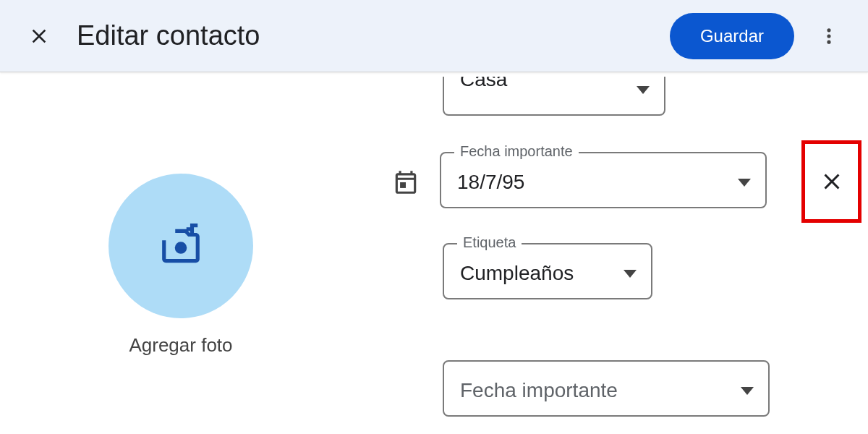 The image size is (868, 434). Describe the element at coordinates (554, 96) in the screenshot. I see `address-type-dropdown: Casa` at that location.